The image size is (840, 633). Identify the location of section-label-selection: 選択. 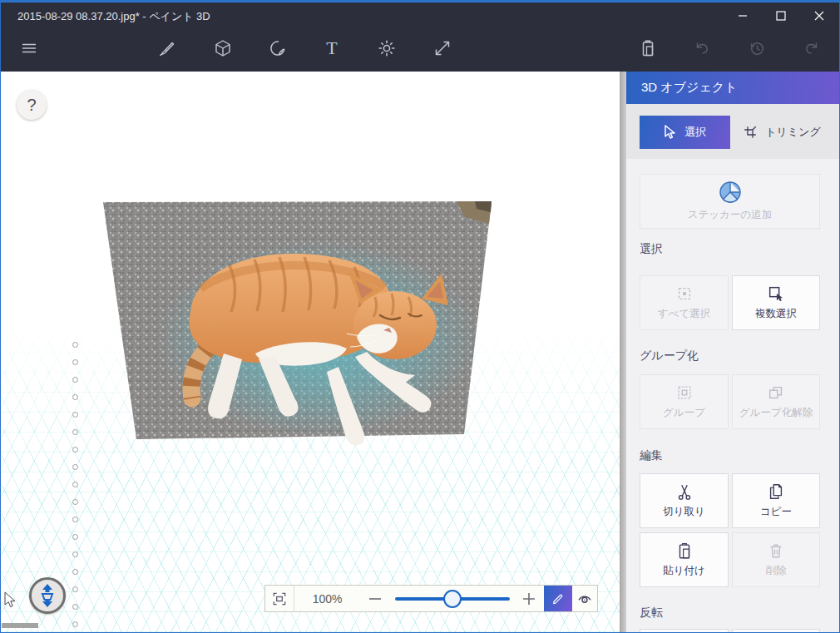
(651, 250).